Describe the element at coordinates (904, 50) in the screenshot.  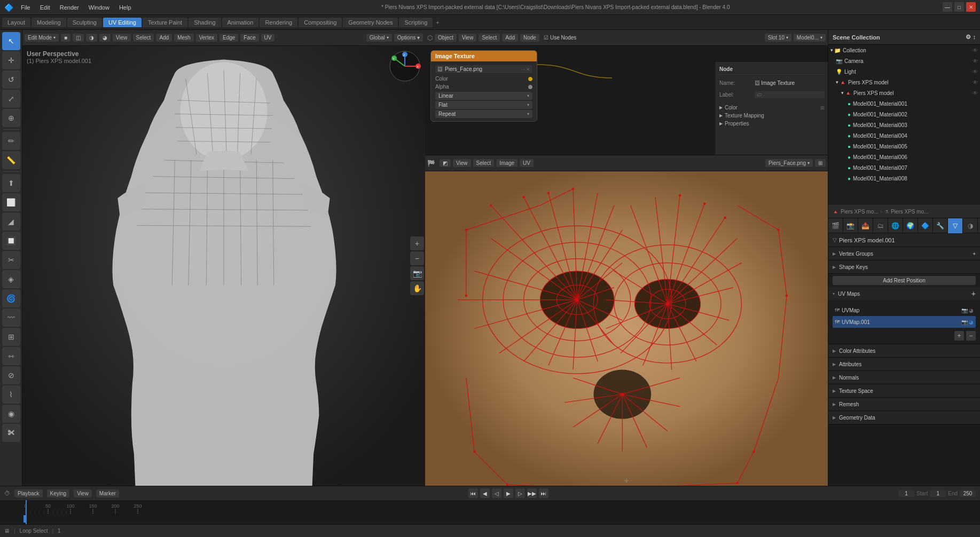
I see `outliner-item-collection: ▾ 📁 Collection 👁` at that location.